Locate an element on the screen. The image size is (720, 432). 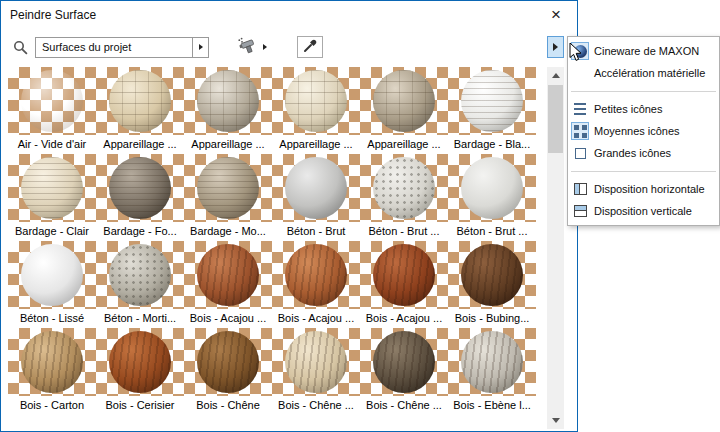
close-button: × is located at coordinates (556, 15).